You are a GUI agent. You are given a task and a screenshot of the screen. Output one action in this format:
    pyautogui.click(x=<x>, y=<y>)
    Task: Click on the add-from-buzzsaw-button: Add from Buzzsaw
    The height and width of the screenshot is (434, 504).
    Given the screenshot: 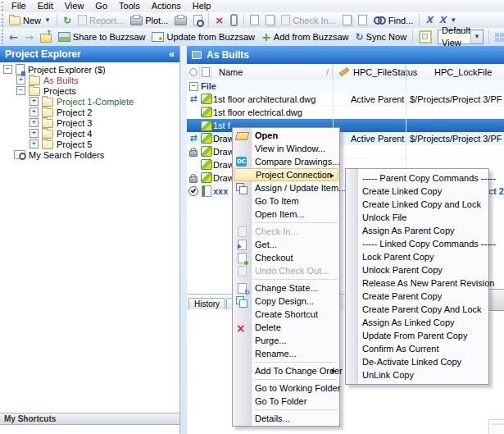 What is the action you would take?
    pyautogui.click(x=305, y=37)
    